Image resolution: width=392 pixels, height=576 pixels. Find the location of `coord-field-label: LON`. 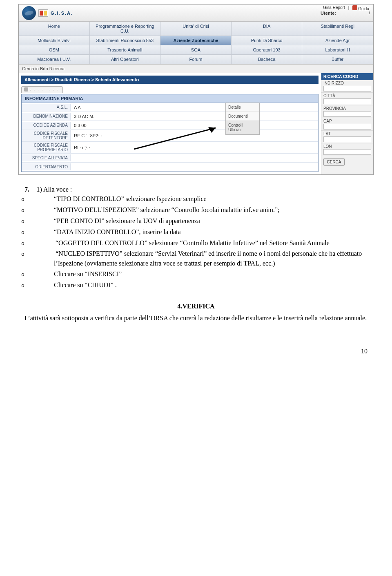

coord-field-label: LON is located at coordinates (347, 146).